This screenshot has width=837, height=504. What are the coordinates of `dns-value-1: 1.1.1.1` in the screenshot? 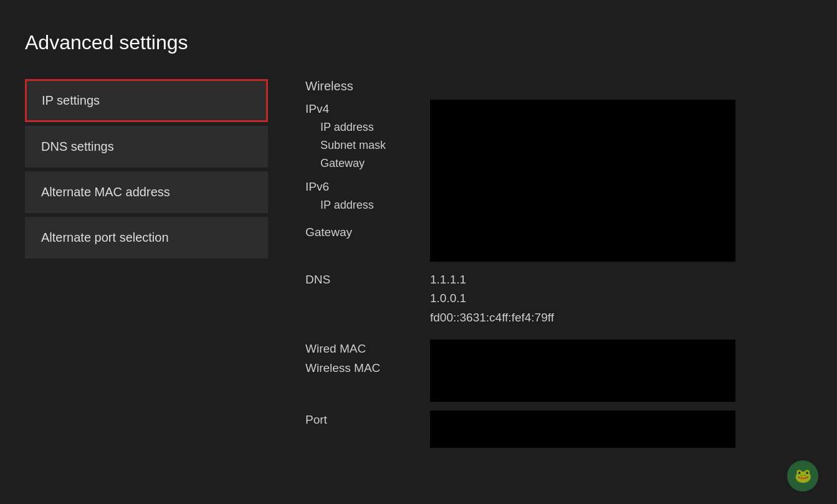 It's located at (492, 280).